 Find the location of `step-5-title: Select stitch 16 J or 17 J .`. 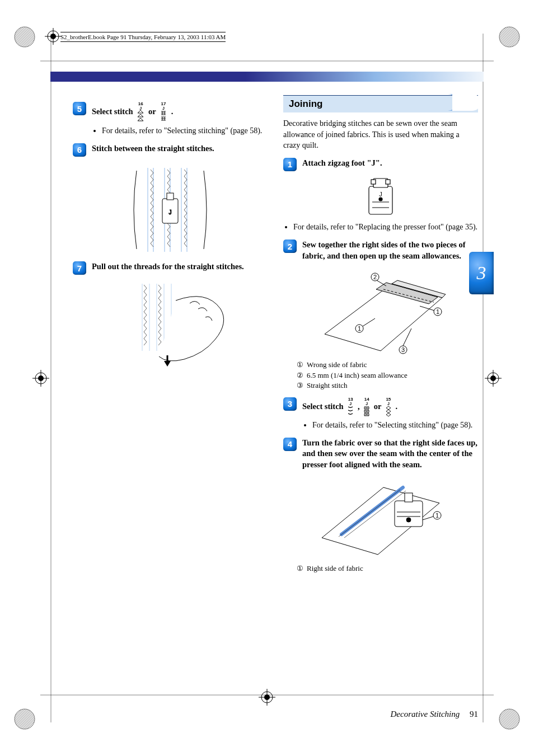

step-5-title: Select stitch 16 J or 17 J . is located at coordinates (180, 112).